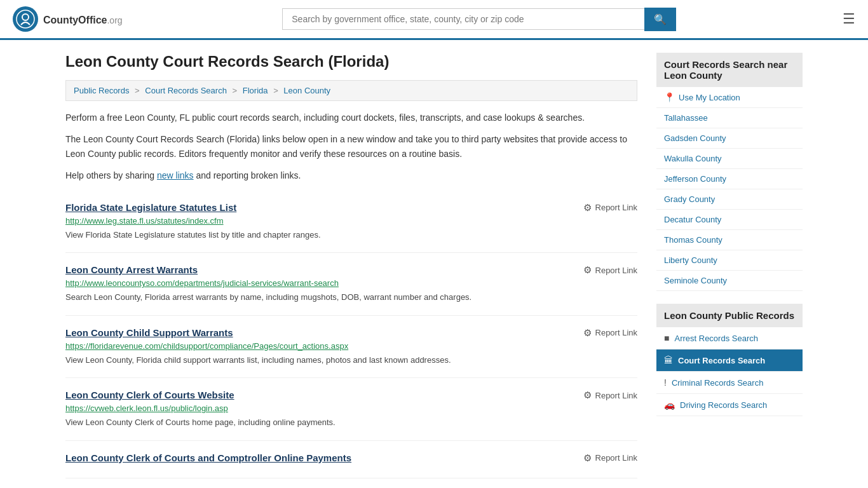  What do you see at coordinates (729, 372) in the screenshot?
I see `public-records-items: ■ Arrest Records Search 🏛 Court Records …` at bounding box center [729, 372].